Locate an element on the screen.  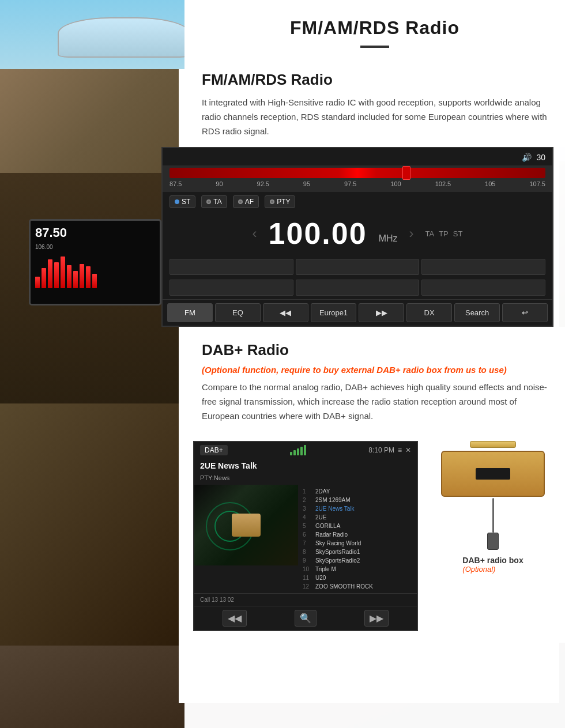
freq-slider-track is located at coordinates (357, 173).